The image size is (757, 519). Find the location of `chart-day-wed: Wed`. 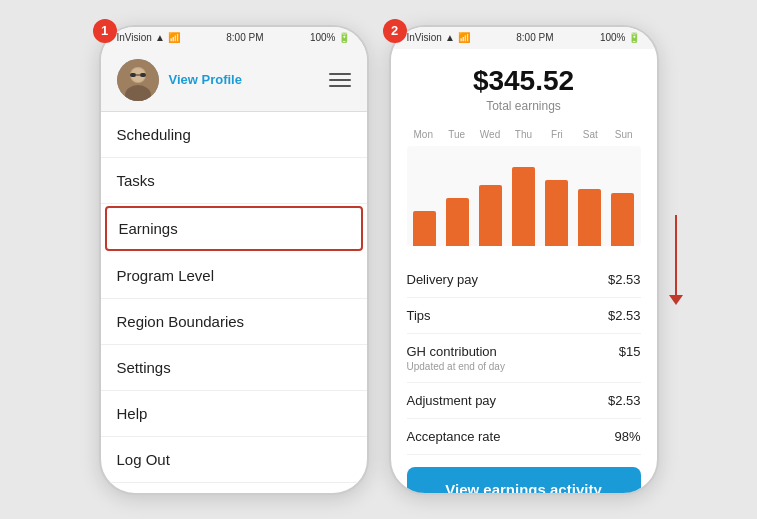

chart-day-wed: Wed is located at coordinates (490, 134).